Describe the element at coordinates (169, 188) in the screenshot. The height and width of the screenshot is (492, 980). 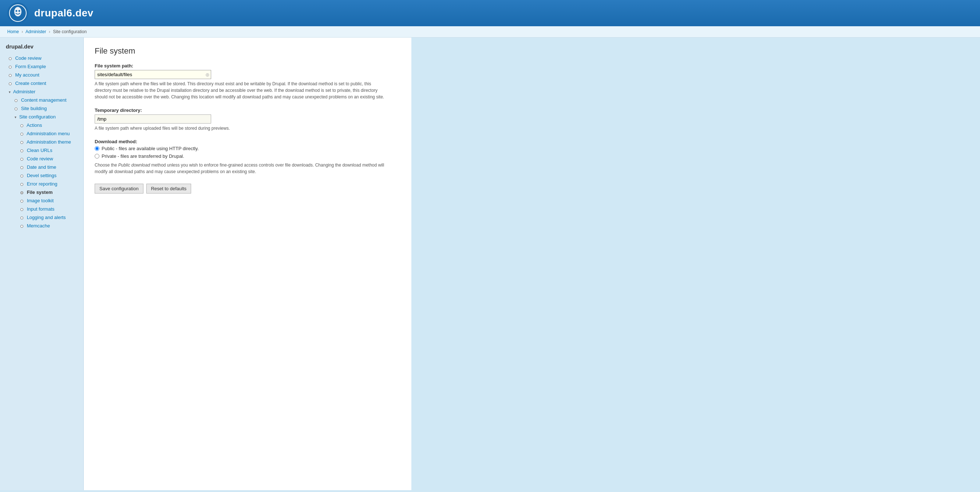
I see `reset-to-defaults-button: Reset to defaults` at that location.